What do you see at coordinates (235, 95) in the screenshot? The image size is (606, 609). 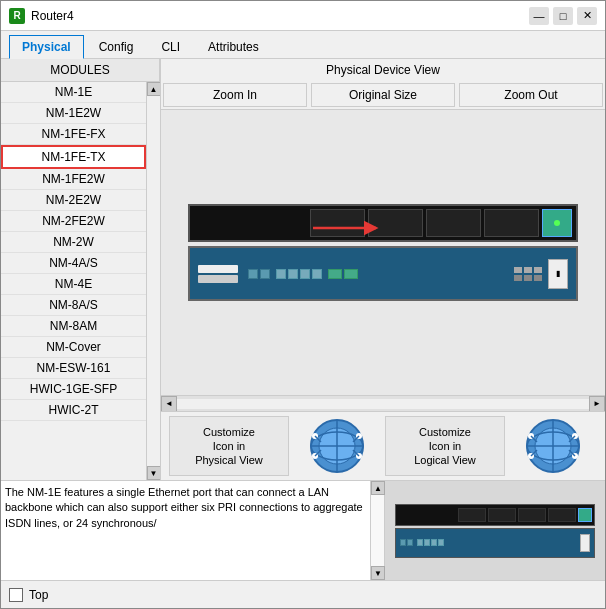 I see `zoom-in-button: Zoom In` at bounding box center [235, 95].